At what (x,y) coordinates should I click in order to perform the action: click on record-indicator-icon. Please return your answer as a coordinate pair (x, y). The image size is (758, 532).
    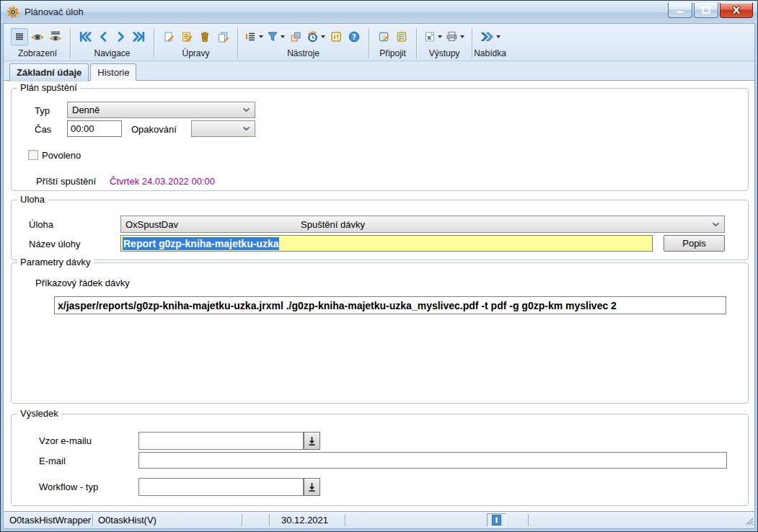
    Looking at the image, I should click on (496, 520).